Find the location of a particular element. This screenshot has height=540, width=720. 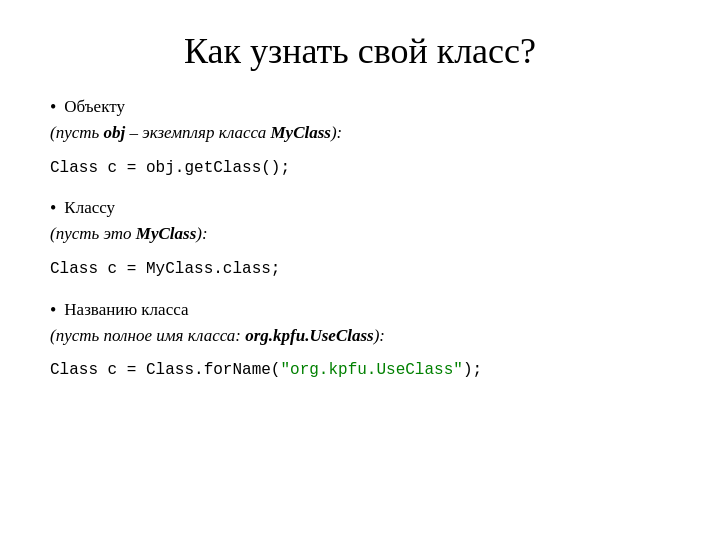

section-classname: • Названию класса (пусть полное имя клас… is located at coordinates (360, 340).